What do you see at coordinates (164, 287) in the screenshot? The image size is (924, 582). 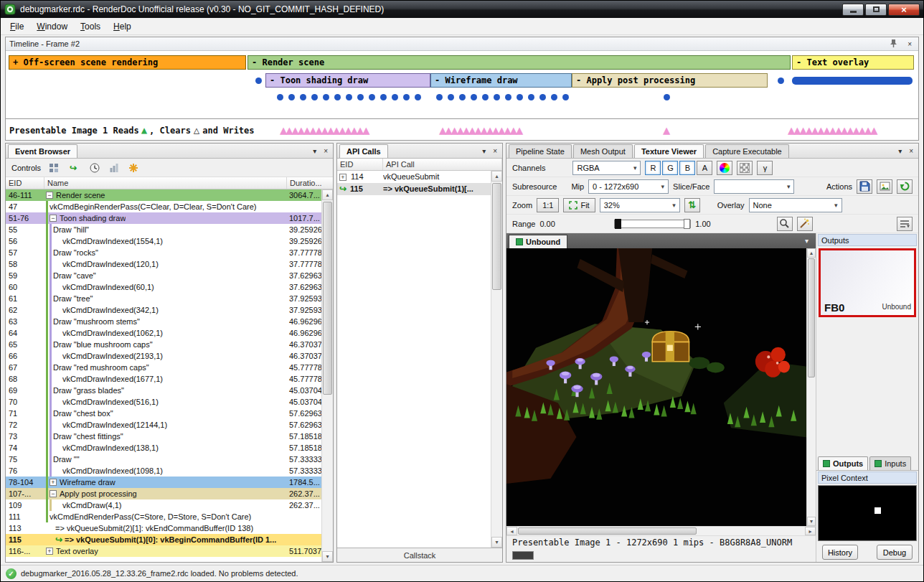 I see `event-row: 60vkCmdDrawIndexed(60,1)37.62963` at bounding box center [164, 287].